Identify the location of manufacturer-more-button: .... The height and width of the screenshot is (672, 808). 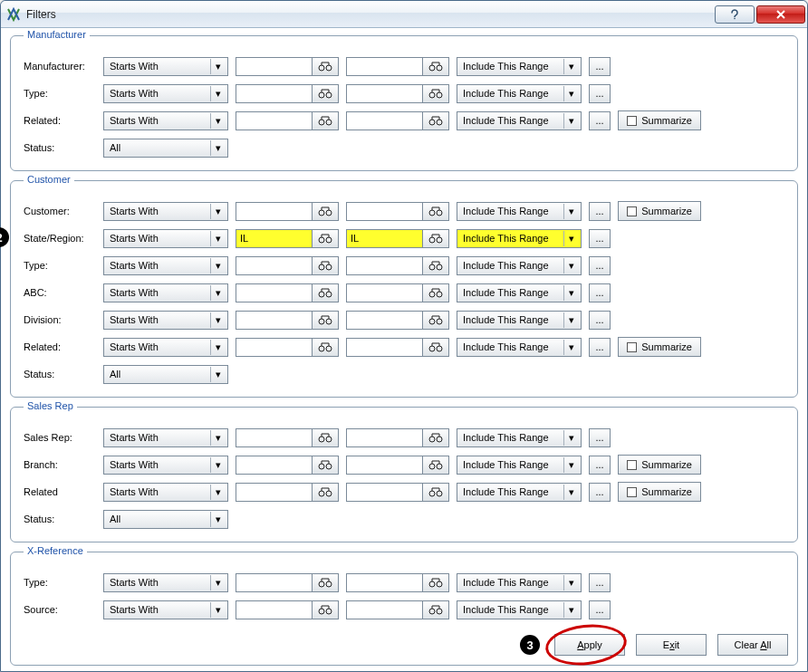
(600, 67).